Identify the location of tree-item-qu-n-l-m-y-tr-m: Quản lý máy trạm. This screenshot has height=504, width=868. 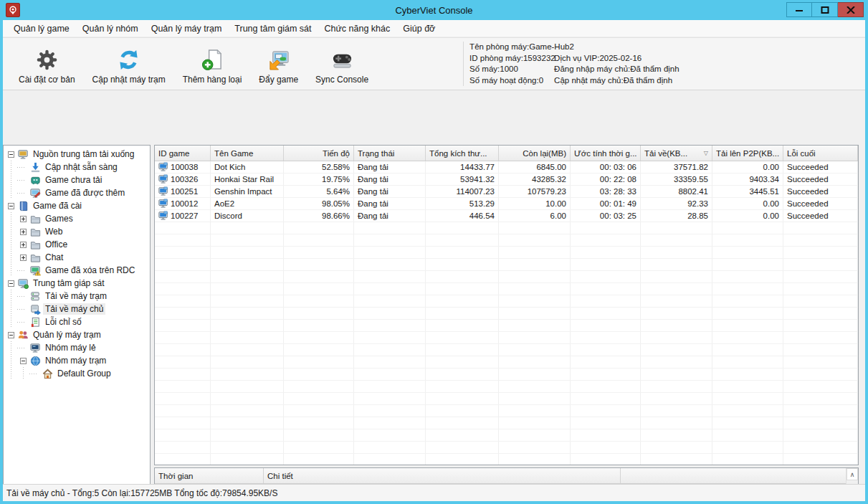
(77, 335).